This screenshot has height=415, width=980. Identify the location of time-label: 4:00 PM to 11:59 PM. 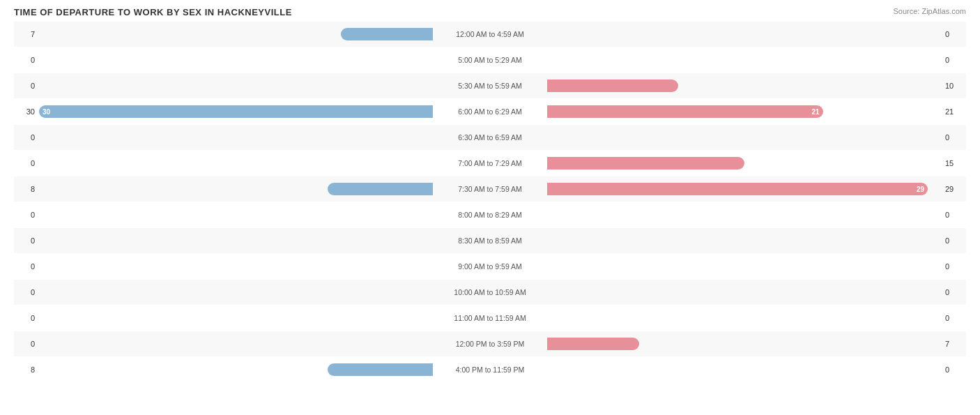
(490, 370).